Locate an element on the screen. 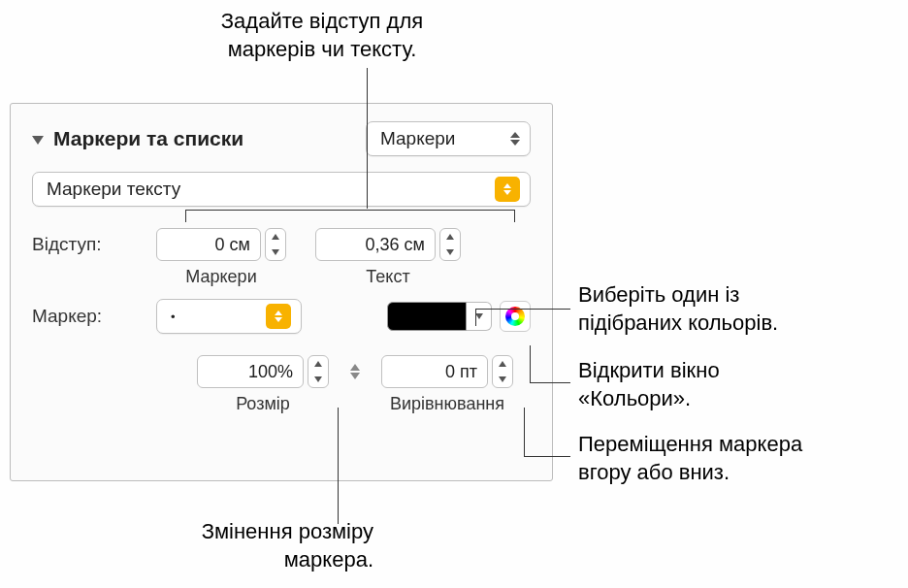 This screenshot has width=908, height=588. alignment-value: 0 пт is located at coordinates (462, 373).